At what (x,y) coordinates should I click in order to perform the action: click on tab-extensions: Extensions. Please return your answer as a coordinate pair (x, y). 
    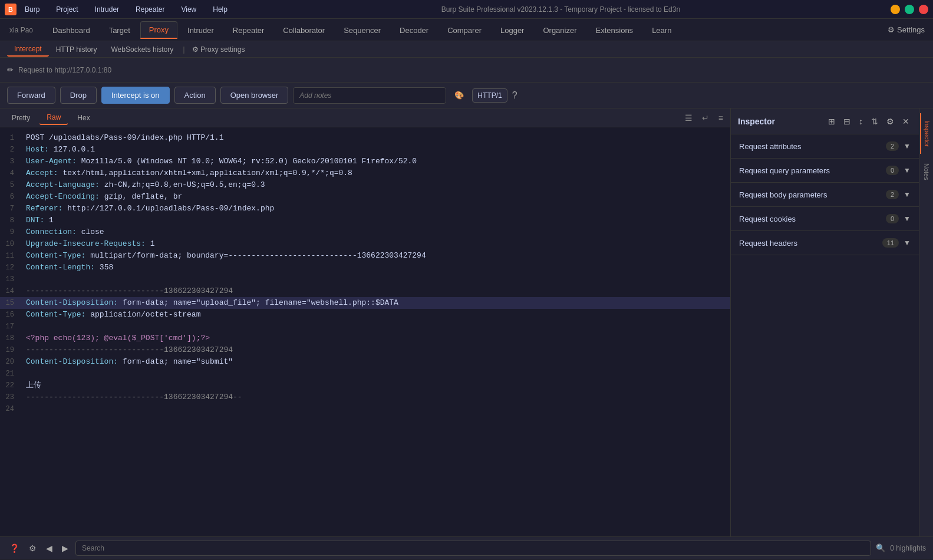
    Looking at the image, I should click on (615, 30).